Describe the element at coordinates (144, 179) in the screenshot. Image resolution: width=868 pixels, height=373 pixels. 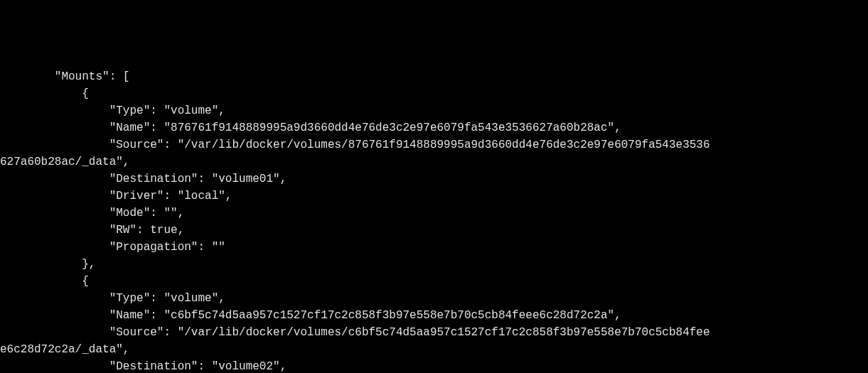
I see `json-line: "Destination": "volume01",` at that location.